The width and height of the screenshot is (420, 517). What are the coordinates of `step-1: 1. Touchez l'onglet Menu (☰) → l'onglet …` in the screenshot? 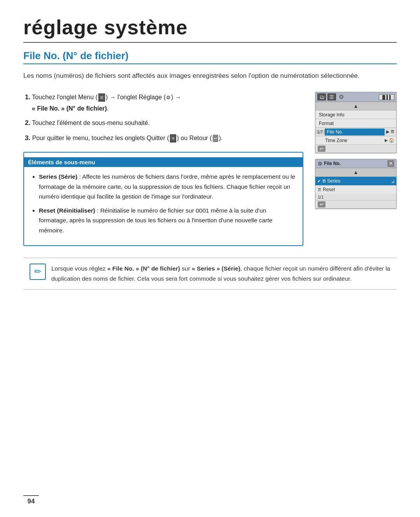 It's located at (163, 103).